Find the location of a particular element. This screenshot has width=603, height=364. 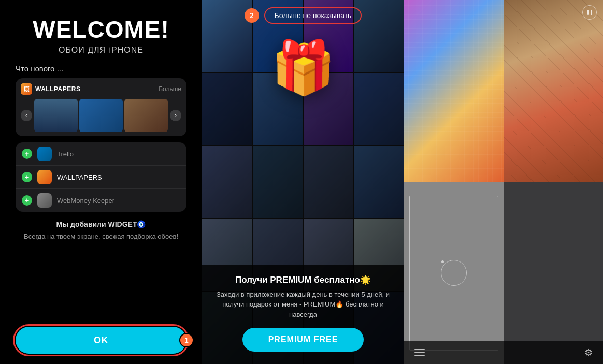

middle-bottom: Получи PREMIUM бесплатно🌟 Заходи в прило… is located at coordinates (303, 315).